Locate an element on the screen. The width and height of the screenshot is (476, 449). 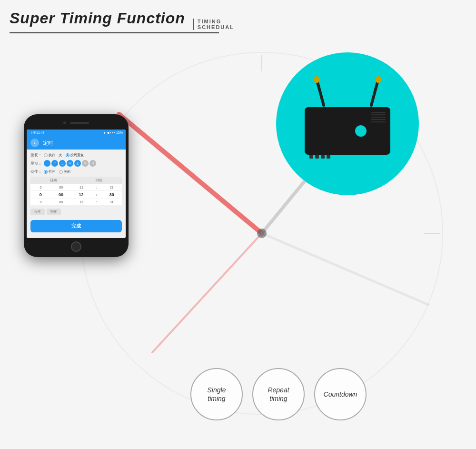
phone-camera is located at coordinates (65, 123).